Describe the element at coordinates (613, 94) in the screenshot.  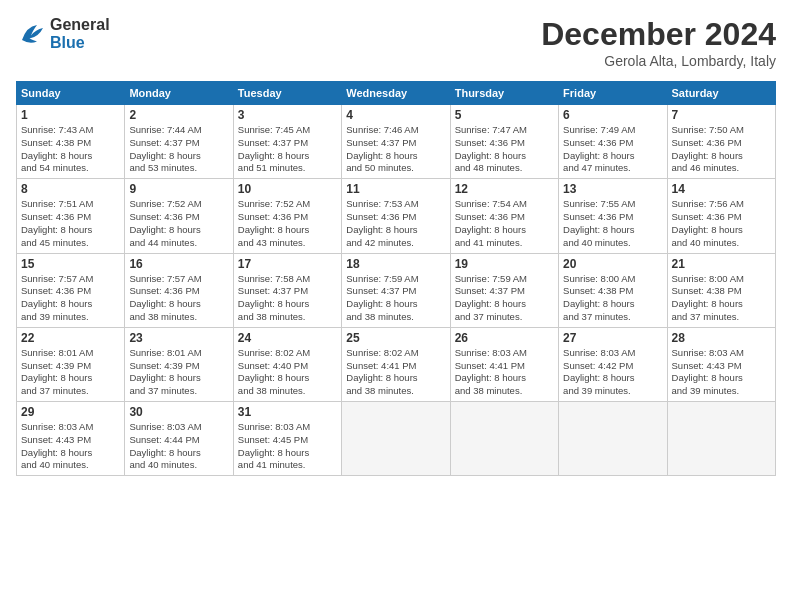
I see `header-friday: Friday` at that location.